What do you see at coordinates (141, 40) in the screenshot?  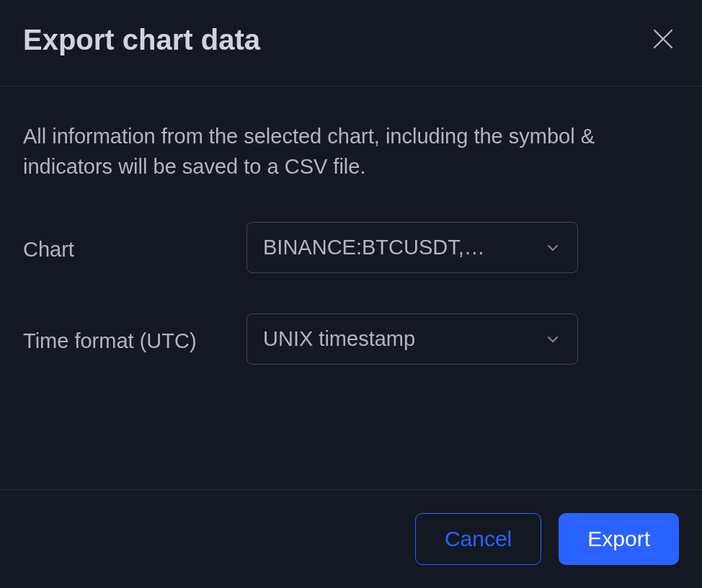 I see `dialog-title: Export chart data` at bounding box center [141, 40].